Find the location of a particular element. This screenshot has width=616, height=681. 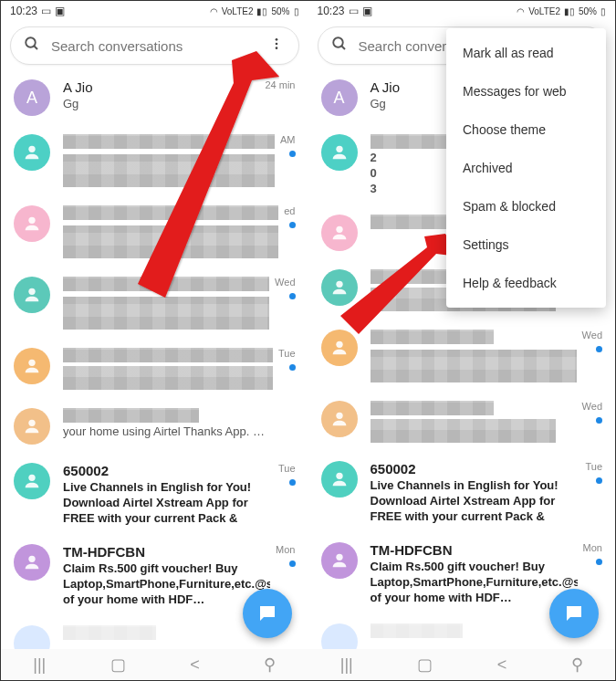

conversation-item: Wed is located at coordinates (462, 422).